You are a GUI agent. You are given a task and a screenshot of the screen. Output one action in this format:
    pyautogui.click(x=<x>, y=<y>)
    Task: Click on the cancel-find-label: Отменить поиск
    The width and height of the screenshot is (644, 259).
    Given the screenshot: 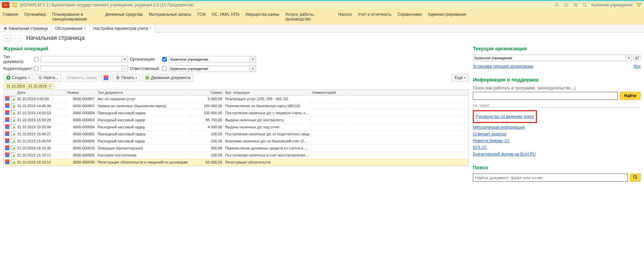 What is the action you would take?
    pyautogui.click(x=81, y=78)
    